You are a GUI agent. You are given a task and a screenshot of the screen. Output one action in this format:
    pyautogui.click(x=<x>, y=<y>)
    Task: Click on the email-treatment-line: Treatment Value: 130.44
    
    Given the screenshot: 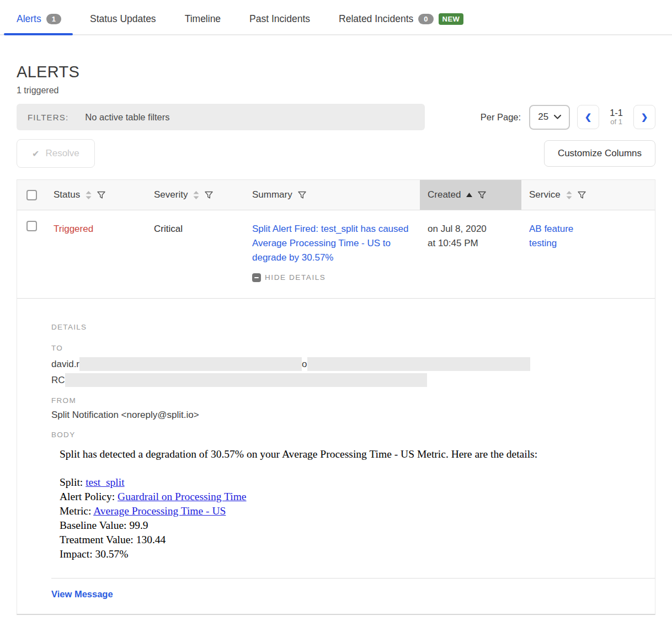 What is the action you would take?
    pyautogui.click(x=358, y=540)
    